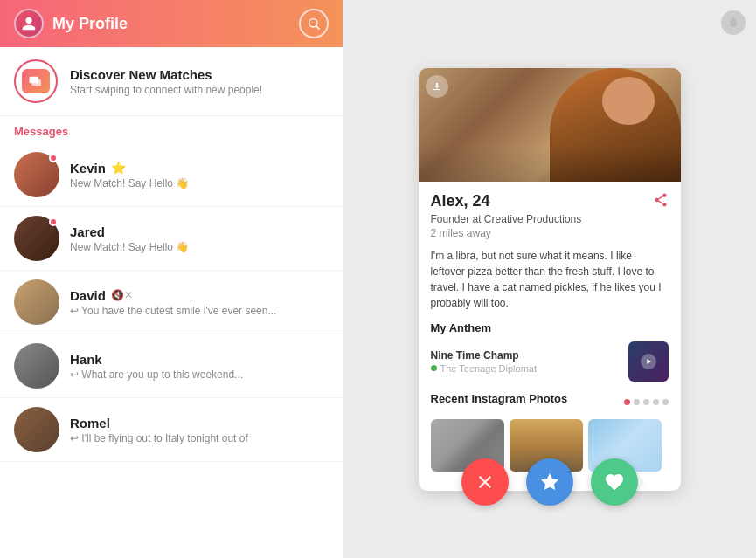  I want to click on list-item: Hank ↩ What are you up to this weekend..…, so click(171, 367).